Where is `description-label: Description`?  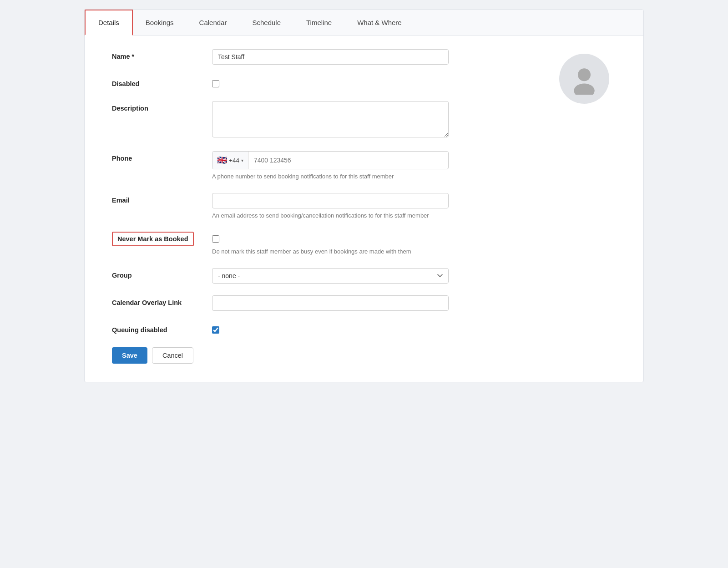 description-label: Description is located at coordinates (162, 106).